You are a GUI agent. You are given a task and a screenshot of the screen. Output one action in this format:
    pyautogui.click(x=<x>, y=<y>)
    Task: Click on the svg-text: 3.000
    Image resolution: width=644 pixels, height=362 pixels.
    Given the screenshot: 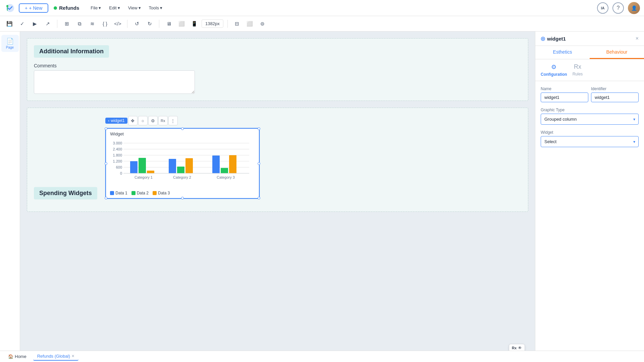 What is the action you would take?
    pyautogui.click(x=118, y=143)
    